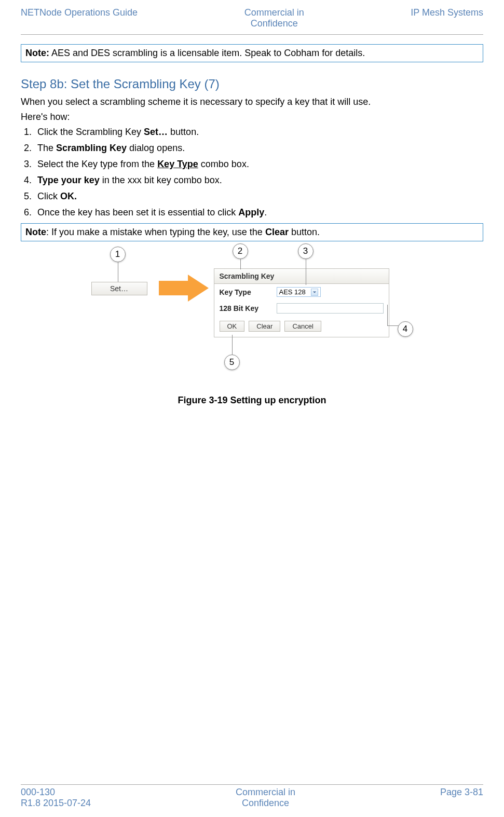 The width and height of the screenshot is (504, 817). I want to click on note-box-licensable: Note: AES and DES scrambling is a licens…, so click(252, 53).